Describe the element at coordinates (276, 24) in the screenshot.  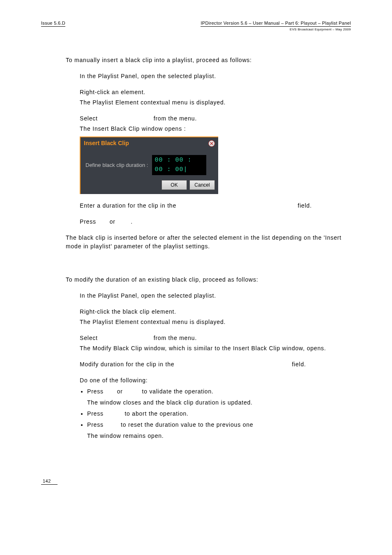
I see `header-doc-title: IPDirector Version 5.6 – User Manual – P…` at that location.